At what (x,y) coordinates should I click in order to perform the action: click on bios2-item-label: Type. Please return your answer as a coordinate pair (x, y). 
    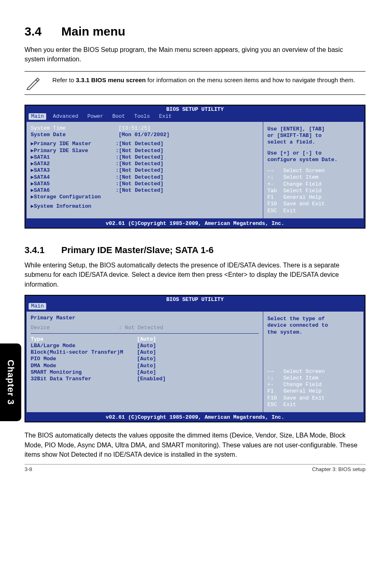
    Looking at the image, I should click on (84, 339).